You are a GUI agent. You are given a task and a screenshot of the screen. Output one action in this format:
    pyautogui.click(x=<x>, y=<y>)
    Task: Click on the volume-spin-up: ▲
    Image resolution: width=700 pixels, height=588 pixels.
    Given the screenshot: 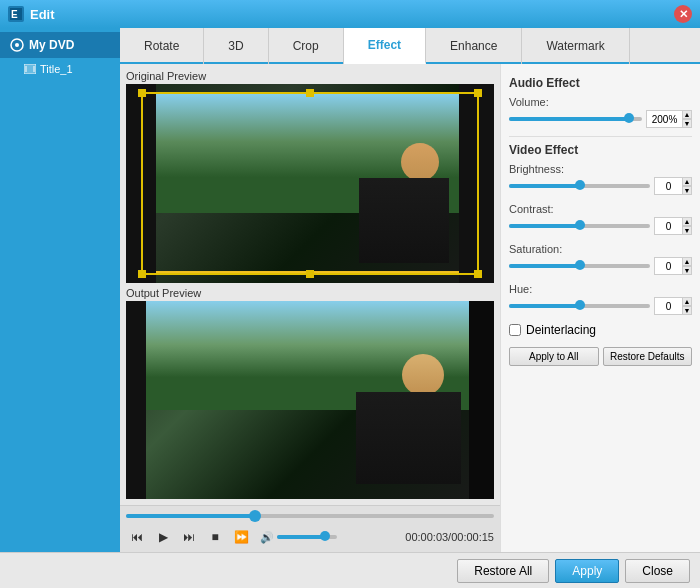 What is the action you would take?
    pyautogui.click(x=687, y=114)
    